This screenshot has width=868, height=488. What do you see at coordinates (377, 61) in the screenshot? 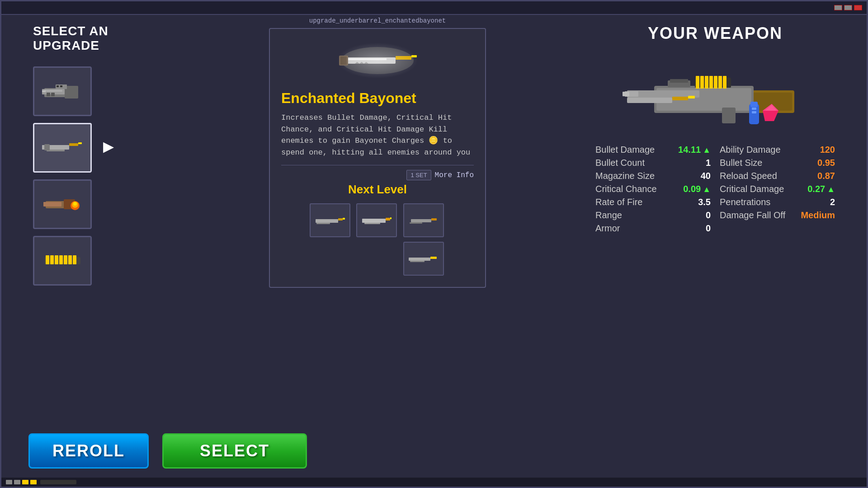
I see `upgrade-card-image` at bounding box center [377, 61].